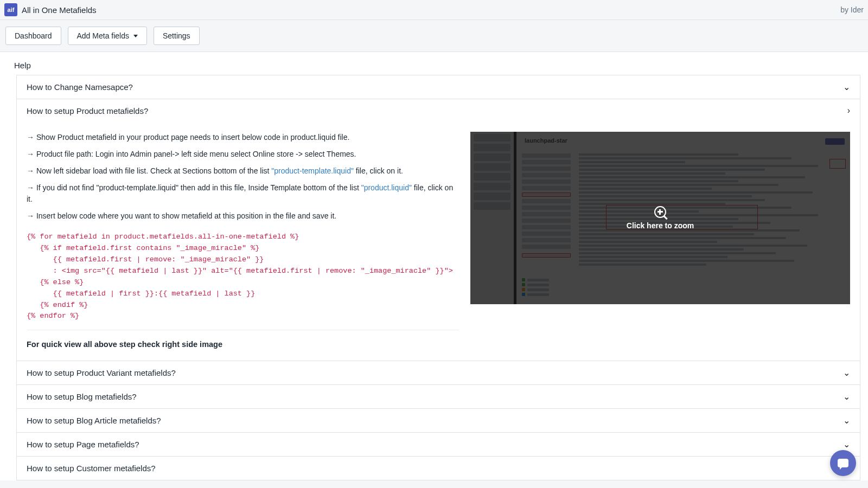 The image size is (868, 488). I want to click on page-title: Help, so click(437, 65).